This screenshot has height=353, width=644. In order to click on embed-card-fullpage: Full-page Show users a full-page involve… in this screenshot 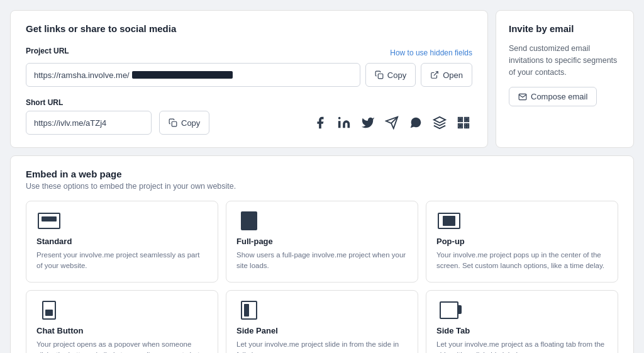, I will do `click(322, 242)`.